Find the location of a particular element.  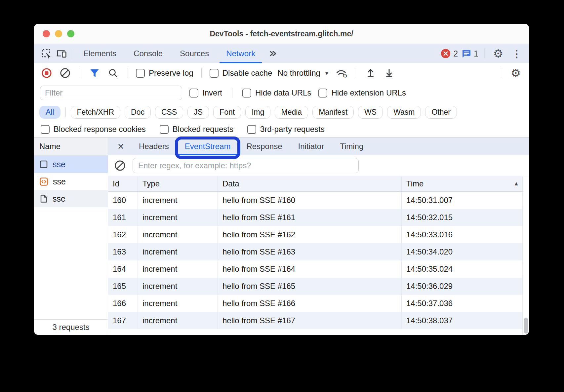

blocked-filters-row: Blocked response cookies Blocked request… is located at coordinates (282, 130).